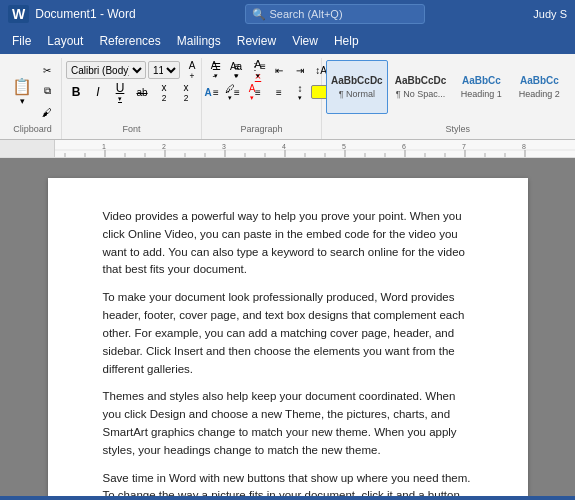  What do you see at coordinates (279, 70) in the screenshot?
I see `decrease-indent-button: ⇤` at bounding box center [279, 70].